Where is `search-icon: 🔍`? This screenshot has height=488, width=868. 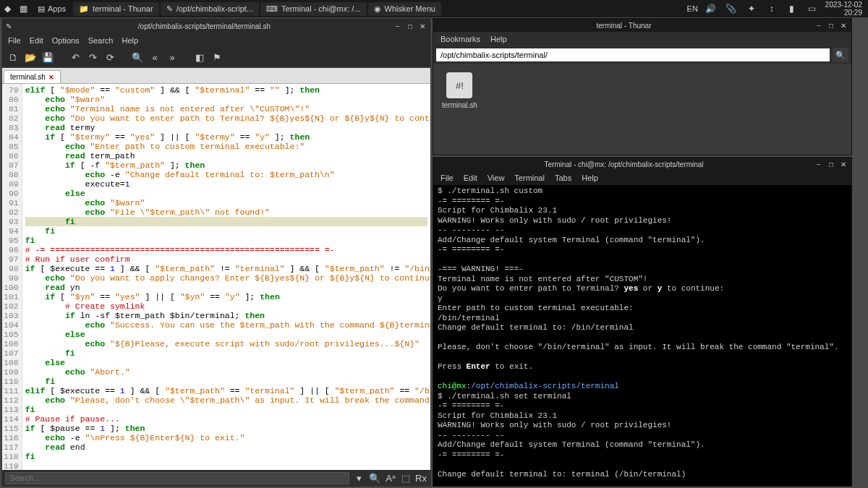
search-icon: 🔍 is located at coordinates (137, 58).